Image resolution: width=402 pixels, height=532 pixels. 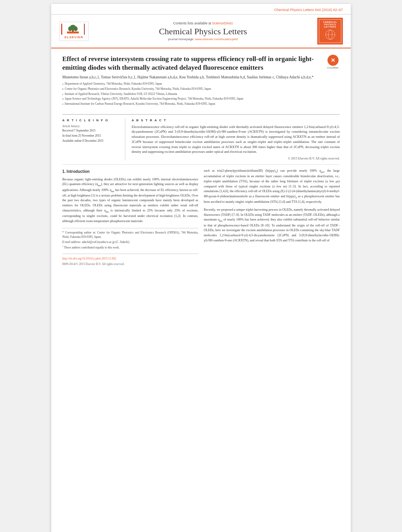 I want to click on footnote-email: E-mail address: adachi@cstf.kyushu-u.ac.…, so click(x=130, y=242).